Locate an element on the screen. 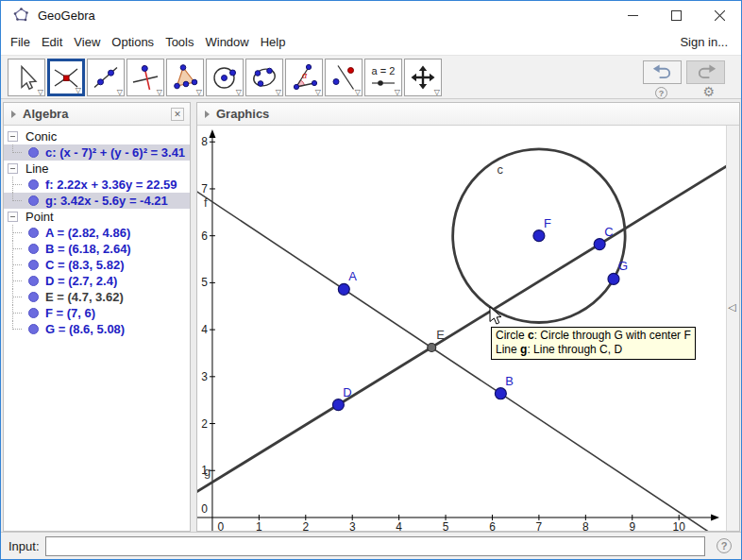 This screenshot has width=742, height=560. tool-circle-with-center: ▽ is located at coordinates (225, 77).